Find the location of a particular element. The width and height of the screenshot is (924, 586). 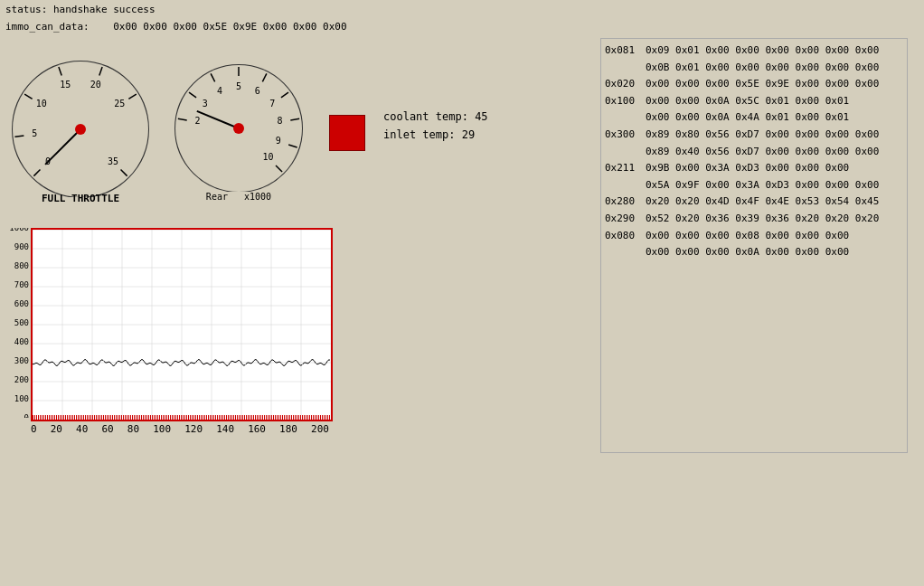

raw-data-row: 0x00 0x00 0x00 0x0A 0x00 0x00 0x00 is located at coordinates (754, 252).